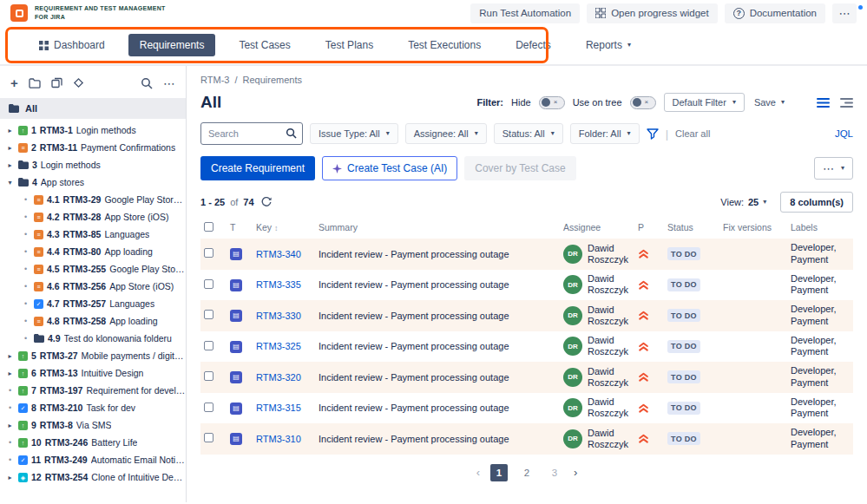  What do you see at coordinates (817, 202) in the screenshot?
I see `columns-config-button: 8 column(s)` at bounding box center [817, 202].